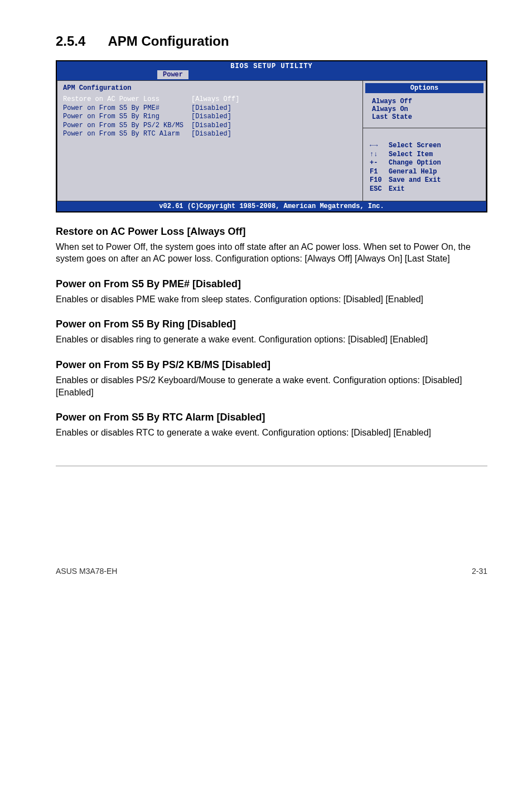 The height and width of the screenshot is (802, 532). What do you see at coordinates (424, 155) in the screenshot?
I see `bios-help-row: ↑↓ Select Item` at bounding box center [424, 155].